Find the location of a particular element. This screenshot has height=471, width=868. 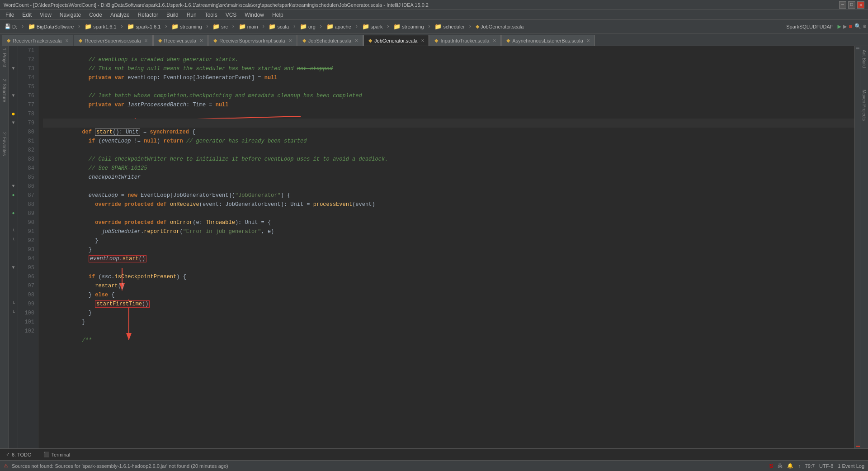

stop-icon: ■ is located at coordinates (850, 27).